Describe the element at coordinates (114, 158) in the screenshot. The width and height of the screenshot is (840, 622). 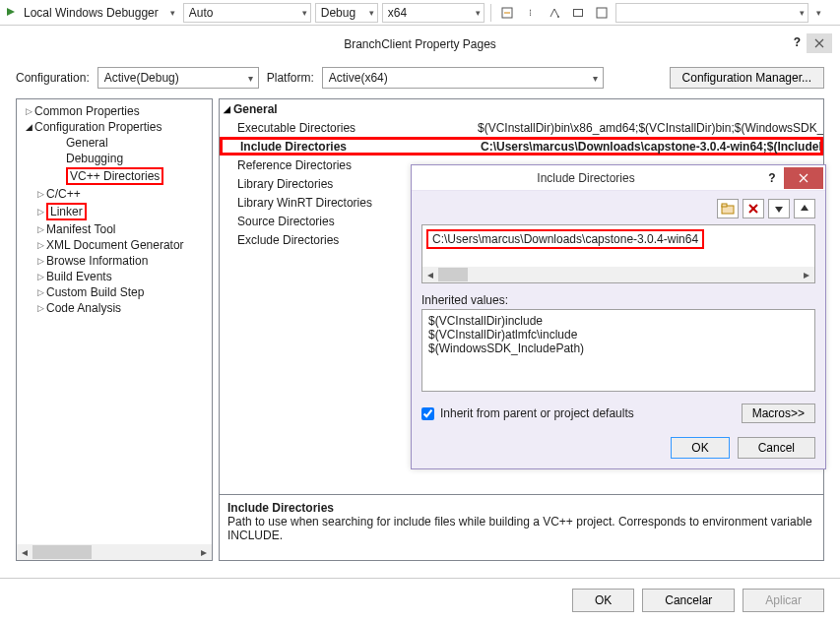
I see `tree-item: Debugging` at that location.